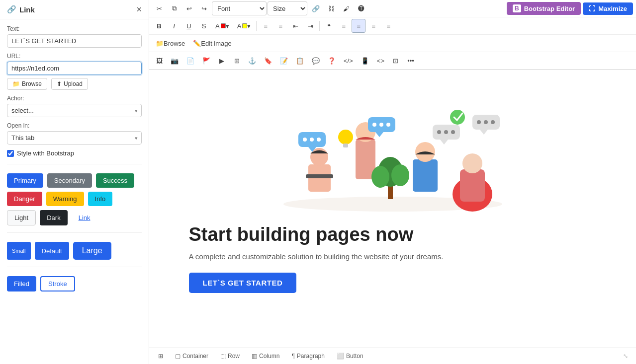 This screenshot has height=364, width=636. Describe the element at coordinates (206, 61) in the screenshot. I see `flag-button: 🚩` at that location.